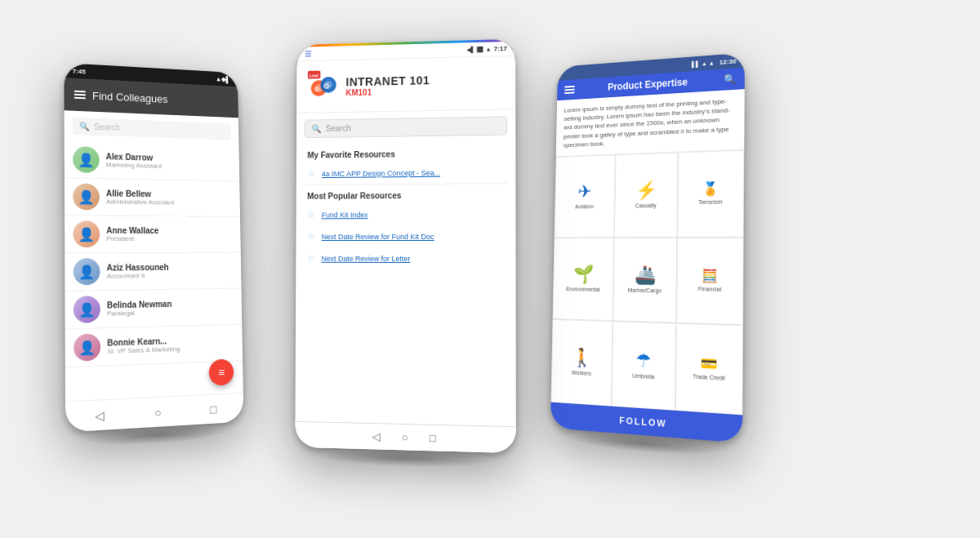 The width and height of the screenshot is (980, 538). Describe the element at coordinates (79, 71) in the screenshot. I see `left-status-time: 7:45` at that location.